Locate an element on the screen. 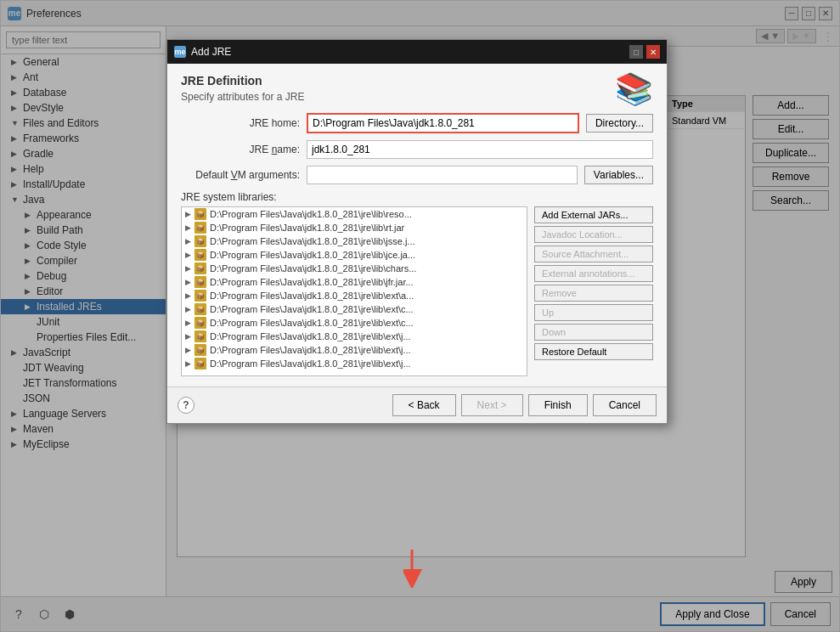 The width and height of the screenshot is (840, 632). libraries-label: JRE system libraries: is located at coordinates (417, 197).